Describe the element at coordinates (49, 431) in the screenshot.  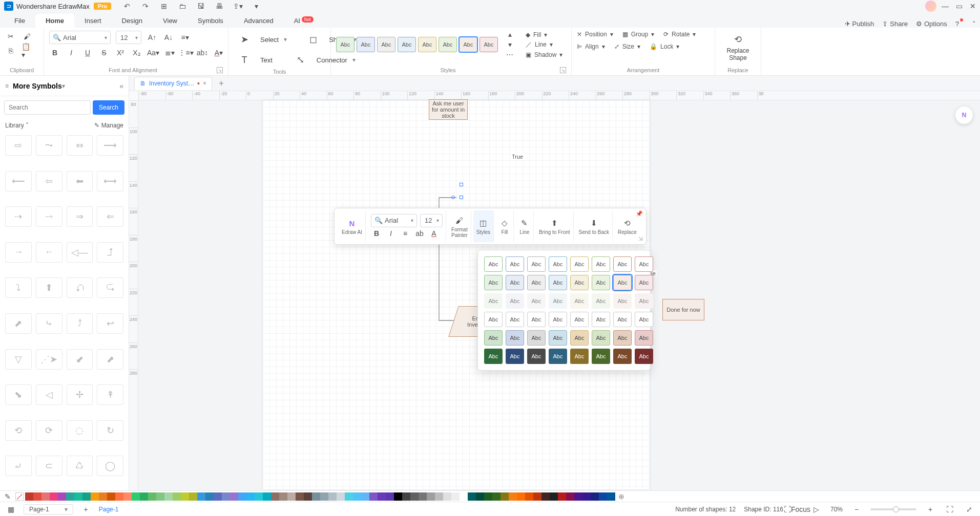
I see `shape-arrow-refresh: ⟳` at that location.